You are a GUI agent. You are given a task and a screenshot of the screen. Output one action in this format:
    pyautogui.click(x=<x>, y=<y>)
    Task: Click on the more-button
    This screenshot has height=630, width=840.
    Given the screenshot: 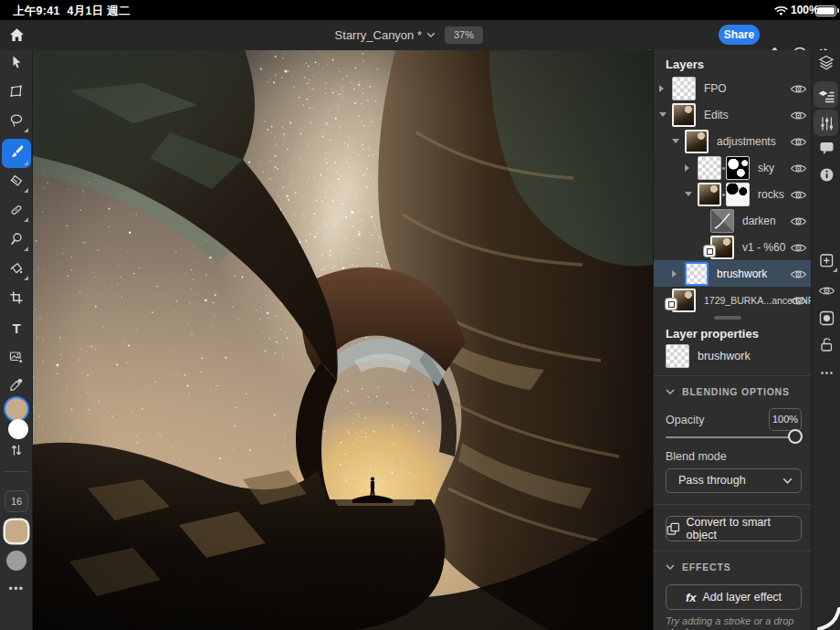 What is the action you would take?
    pyautogui.click(x=826, y=374)
    